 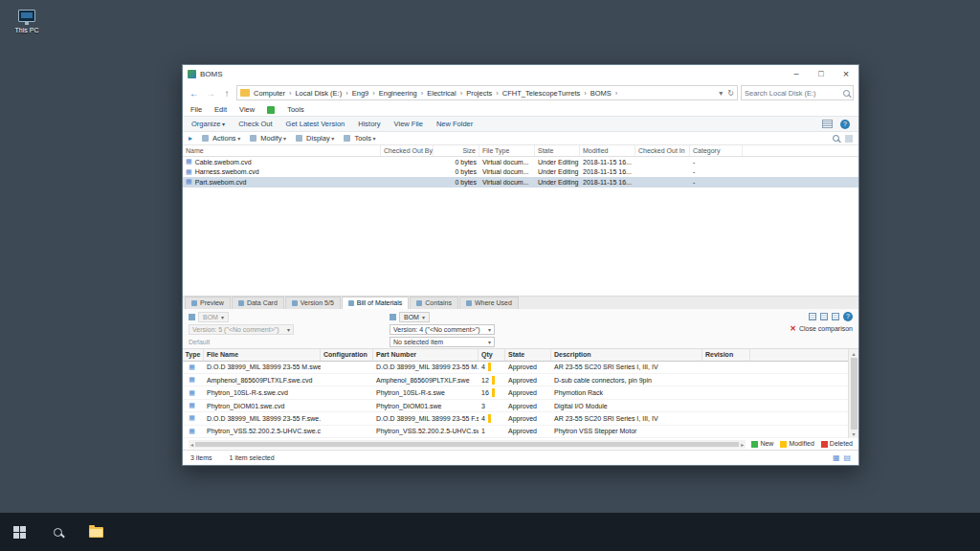 I want to click on zoom-icon, so click(x=836, y=138).